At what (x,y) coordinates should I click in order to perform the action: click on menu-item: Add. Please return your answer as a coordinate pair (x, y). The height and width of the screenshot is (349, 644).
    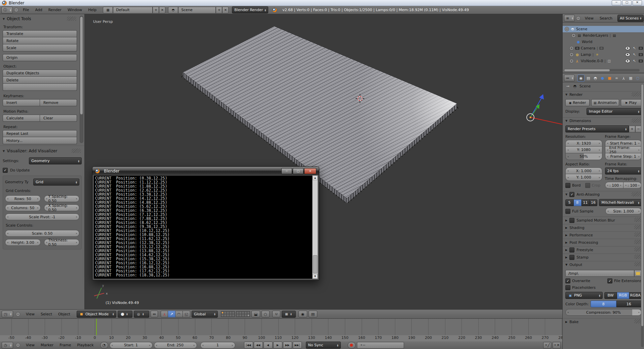
    Looking at the image, I should click on (38, 10).